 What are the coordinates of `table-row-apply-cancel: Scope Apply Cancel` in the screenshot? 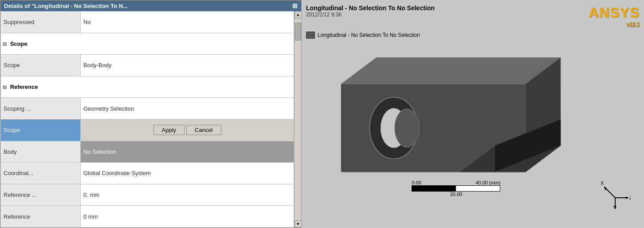 It's located at (147, 130).